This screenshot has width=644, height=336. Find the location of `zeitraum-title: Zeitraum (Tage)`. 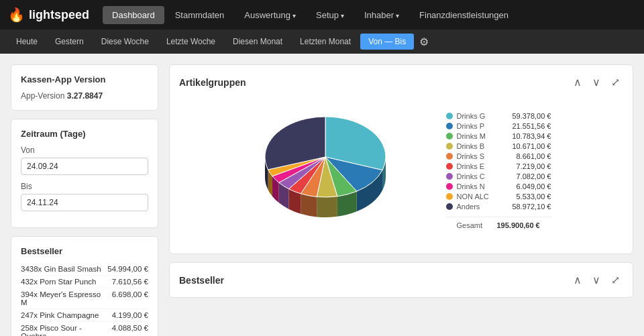

zeitraum-title: Zeitraum (Tage) is located at coordinates (85, 134).